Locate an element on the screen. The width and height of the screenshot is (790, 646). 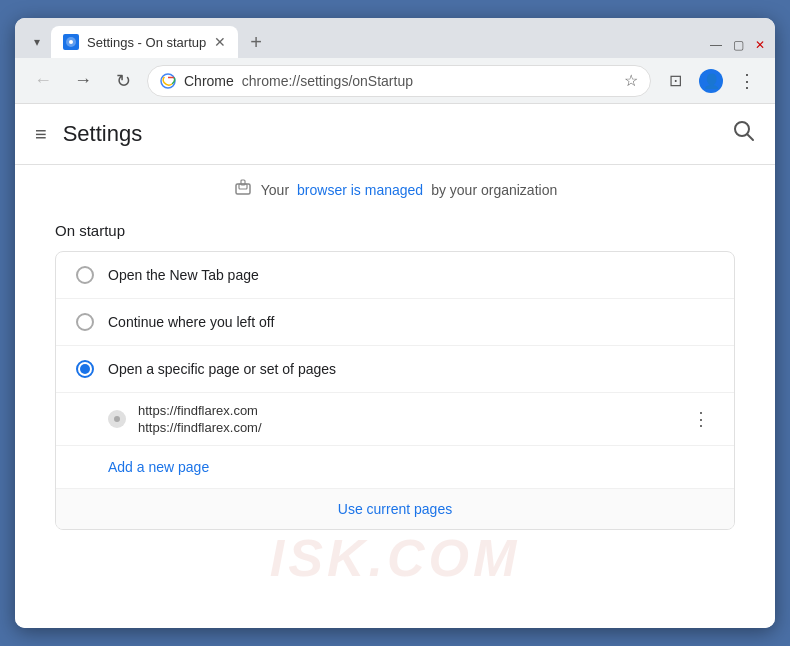
profile-button: 👤 is located at coordinates (711, 81).